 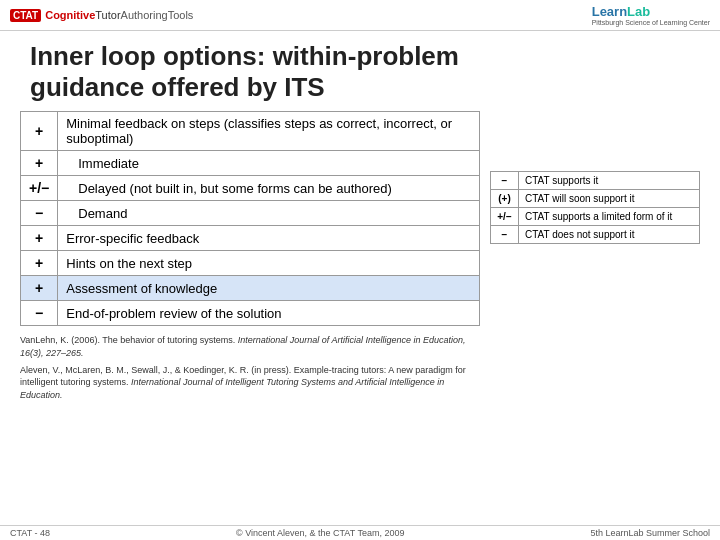 I want to click on row-symbol: +/−, so click(x=40, y=188).